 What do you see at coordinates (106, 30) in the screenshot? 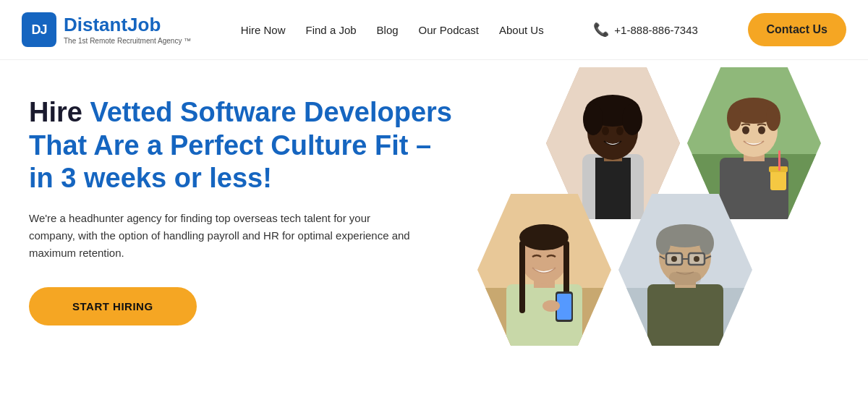
I see `logo: DJ DistantJob The 1st Remote Recruitment…` at bounding box center [106, 30].